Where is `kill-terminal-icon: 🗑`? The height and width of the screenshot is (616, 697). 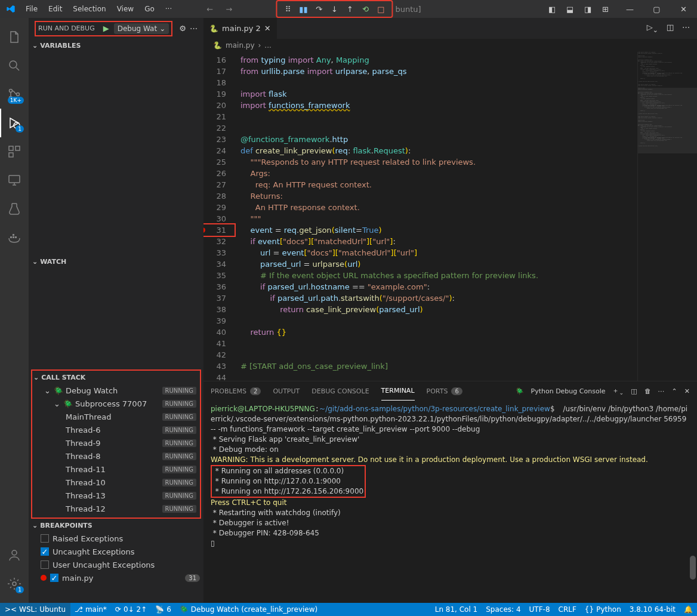 kill-terminal-icon: 🗑 is located at coordinates (648, 392).